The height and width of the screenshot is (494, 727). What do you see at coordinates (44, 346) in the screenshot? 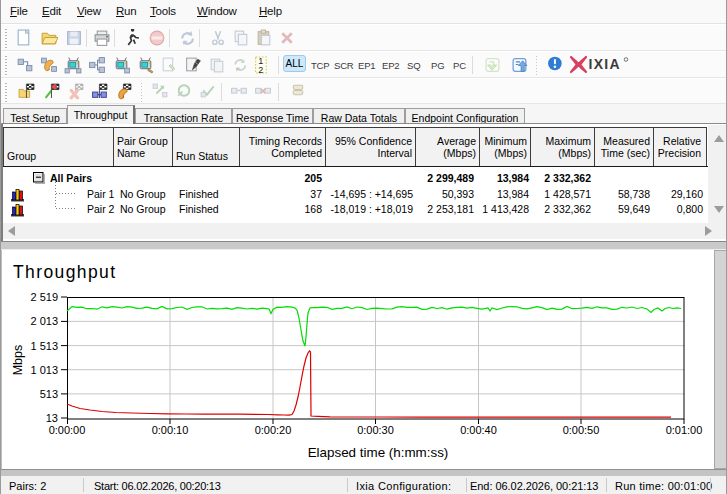
I see `svg-text: 1 513` at bounding box center [44, 346].